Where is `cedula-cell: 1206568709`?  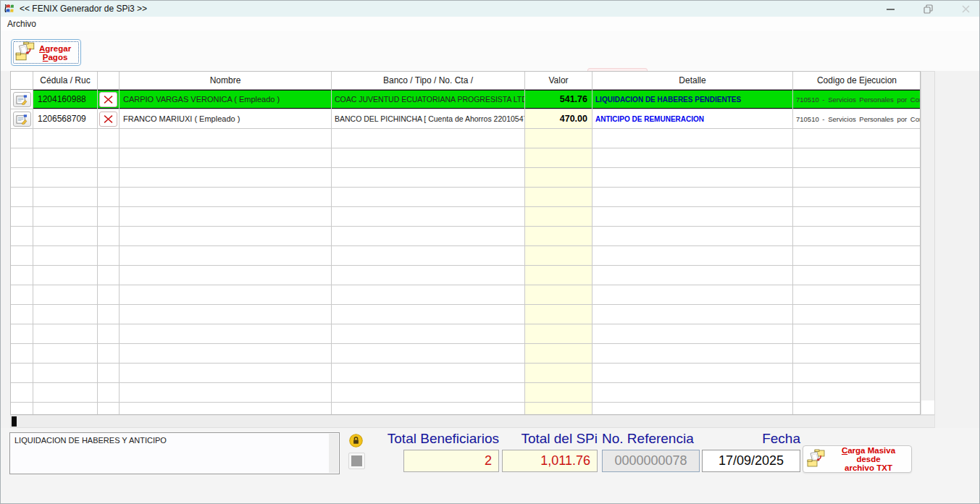
cedula-cell: 1206568709 is located at coordinates (65, 119).